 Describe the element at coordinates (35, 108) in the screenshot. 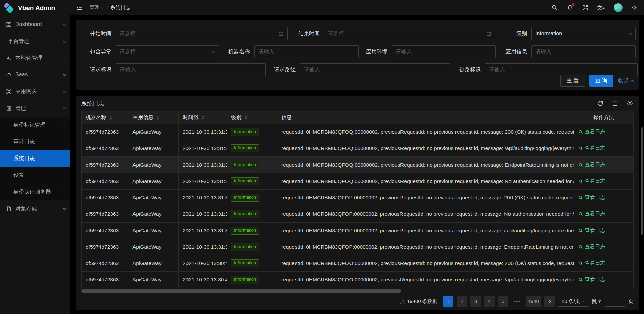

I see `sidebar-item-management: 管理` at that location.